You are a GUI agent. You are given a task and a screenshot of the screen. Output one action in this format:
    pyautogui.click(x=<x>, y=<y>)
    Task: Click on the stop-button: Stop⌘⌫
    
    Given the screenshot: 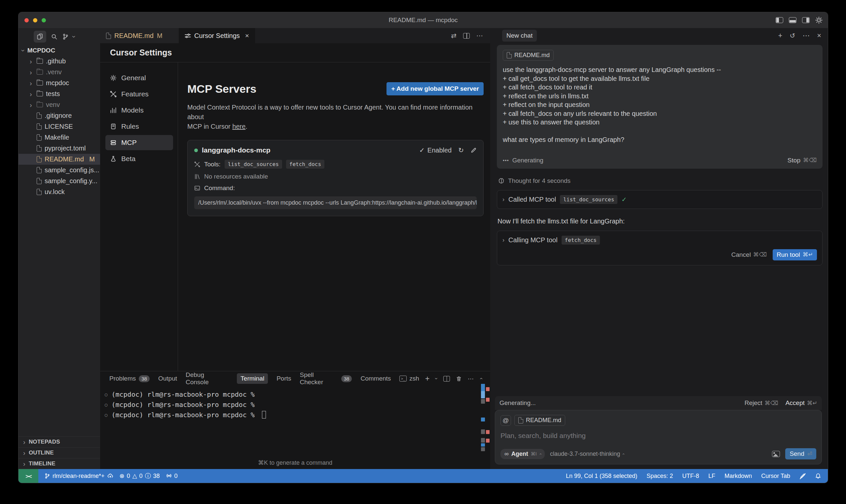 What is the action you would take?
    pyautogui.click(x=802, y=160)
    